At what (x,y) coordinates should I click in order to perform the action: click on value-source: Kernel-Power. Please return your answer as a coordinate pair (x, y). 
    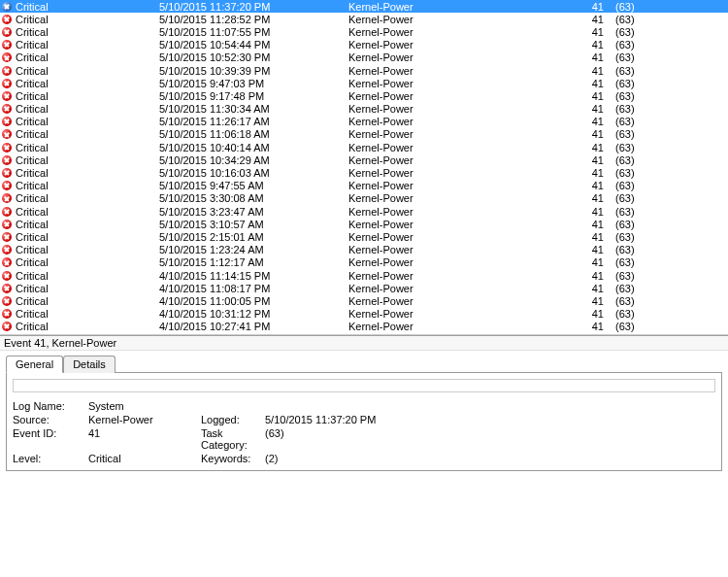
    Looking at the image, I should click on (142, 420).